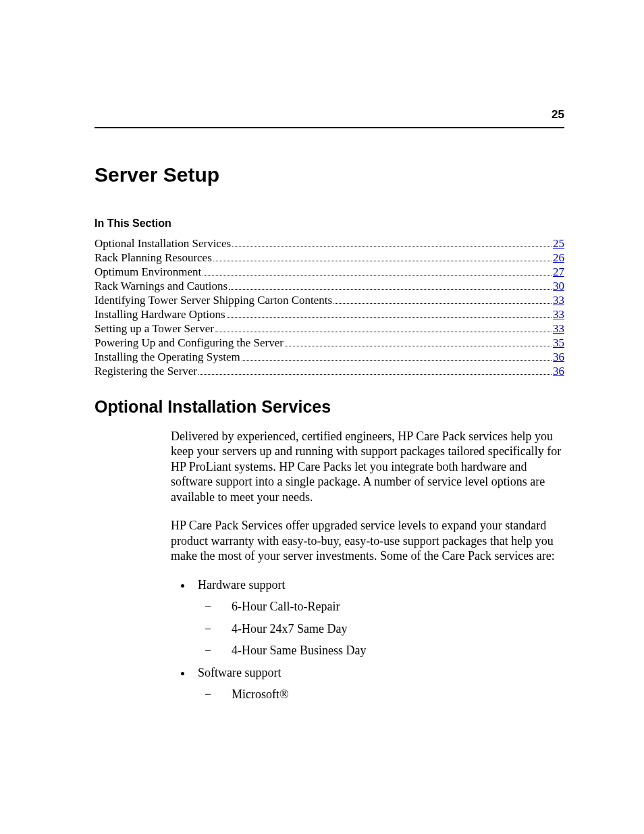  I want to click on sub-list: −6-Hour Call-to-Repair−4-Hour 24x7 Same …, so click(381, 629).